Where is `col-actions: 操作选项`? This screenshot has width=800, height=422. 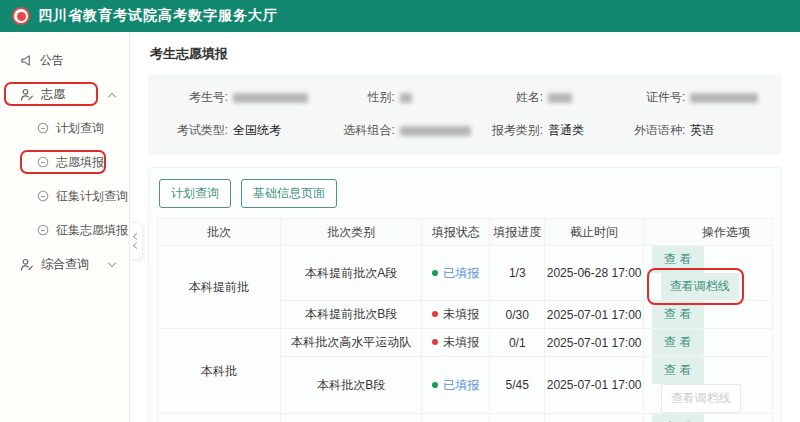 col-actions: 操作选项 is located at coordinates (708, 232).